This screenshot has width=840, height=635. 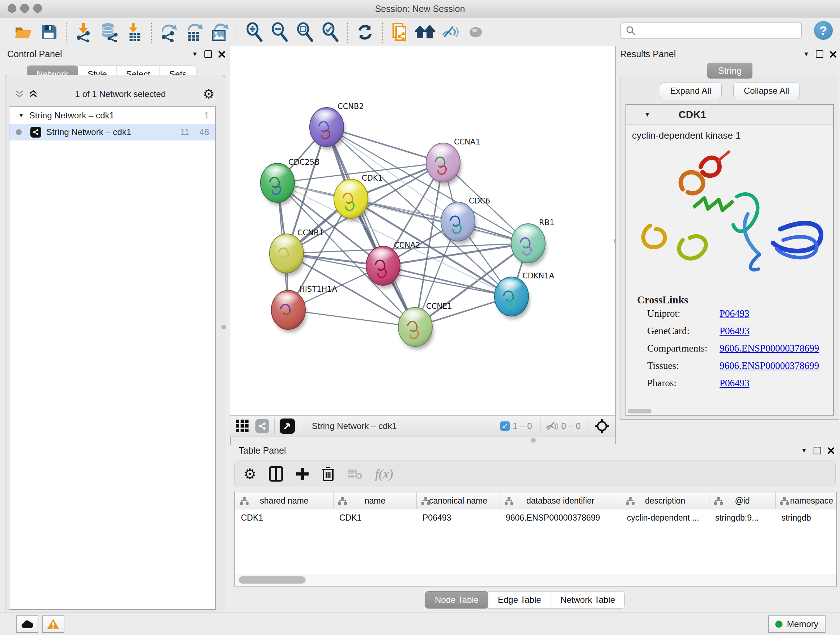 What do you see at coordinates (222, 54) in the screenshot?
I see `control-panel-close-icon` at bounding box center [222, 54].